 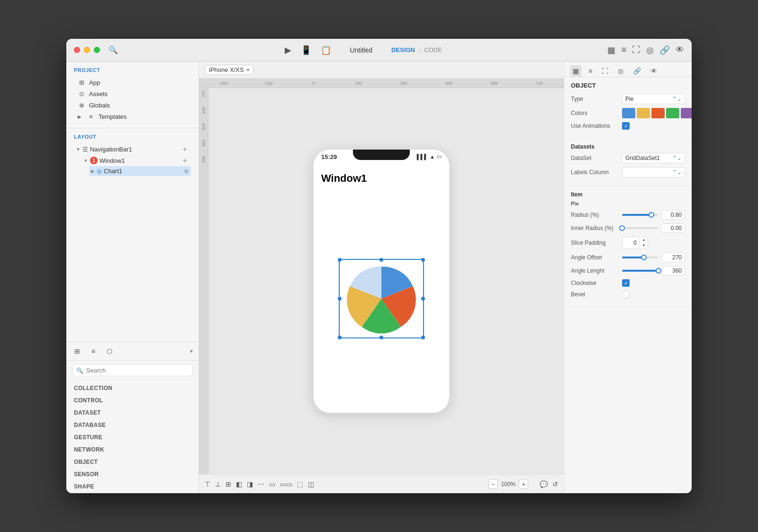 I want to click on align-bottom-icon: ⊥, so click(x=218, y=484).